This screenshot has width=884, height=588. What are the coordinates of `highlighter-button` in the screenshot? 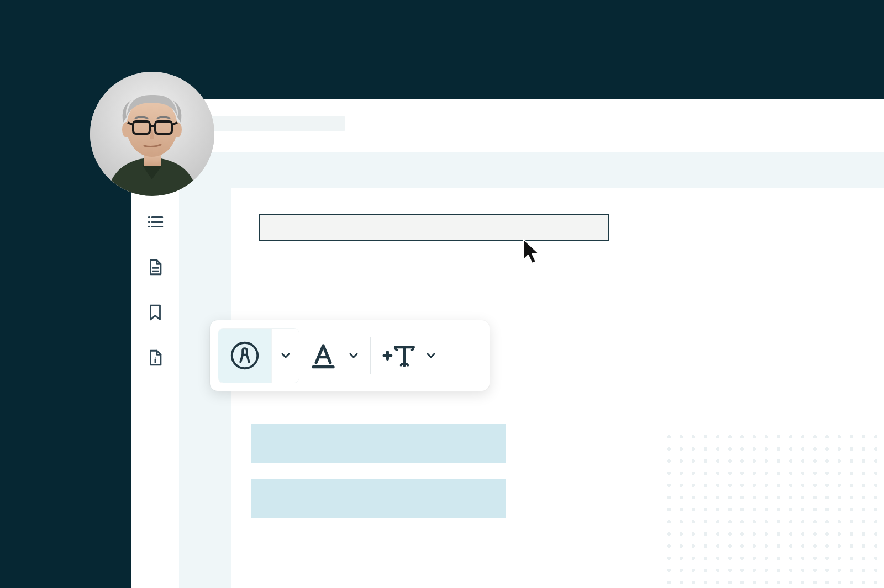 It's located at (245, 356).